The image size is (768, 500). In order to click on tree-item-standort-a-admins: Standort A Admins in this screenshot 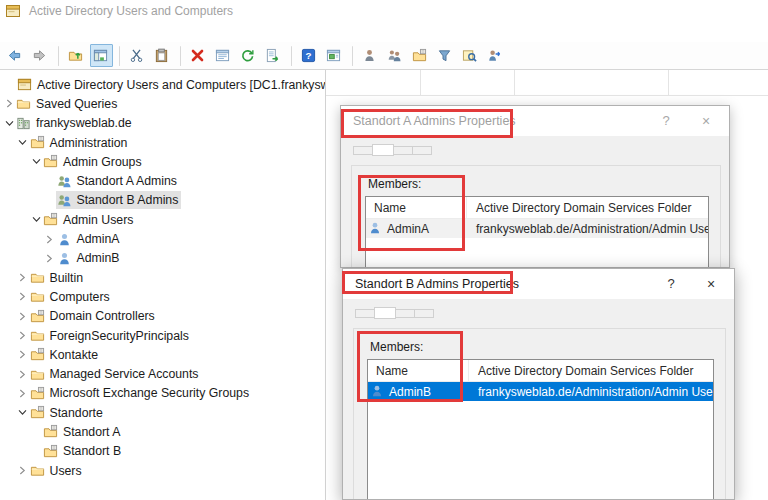, I will do `click(162, 180)`.